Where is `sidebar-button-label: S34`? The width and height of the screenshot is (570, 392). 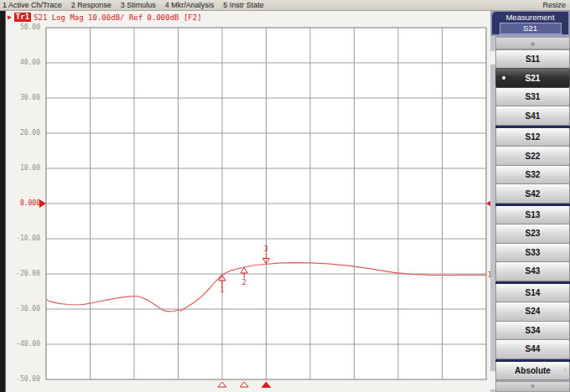
sidebar-button-label: S34 is located at coordinates (533, 330).